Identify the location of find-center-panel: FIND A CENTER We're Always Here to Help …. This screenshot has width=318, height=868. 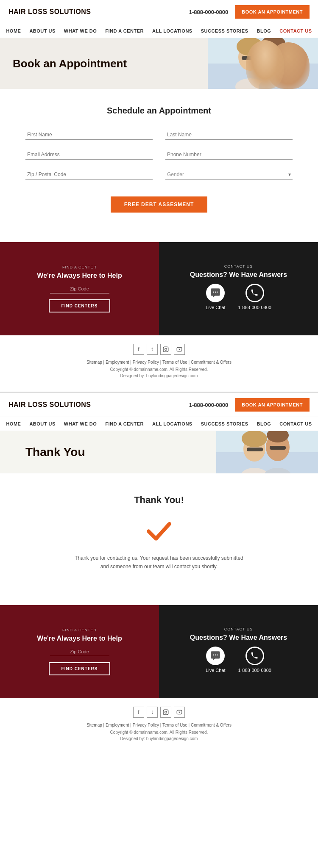
(80, 289).